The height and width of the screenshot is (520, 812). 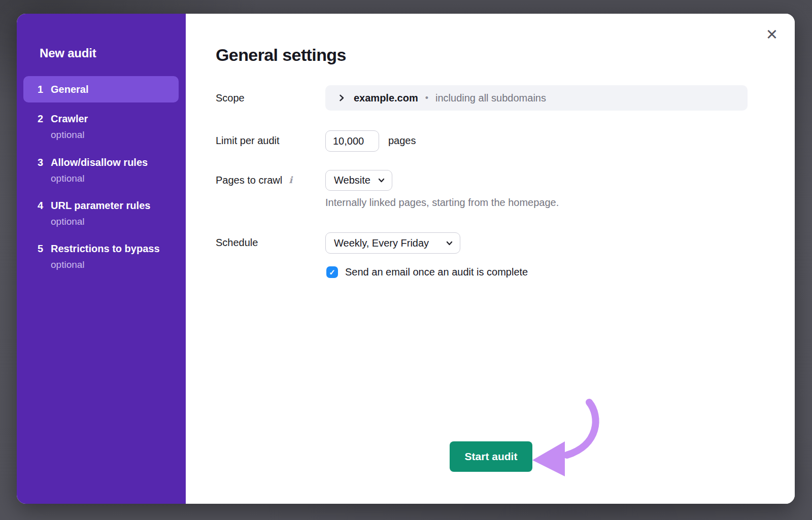 What do you see at coordinates (491, 457) in the screenshot?
I see `start-audit-button: Start audit` at bounding box center [491, 457].